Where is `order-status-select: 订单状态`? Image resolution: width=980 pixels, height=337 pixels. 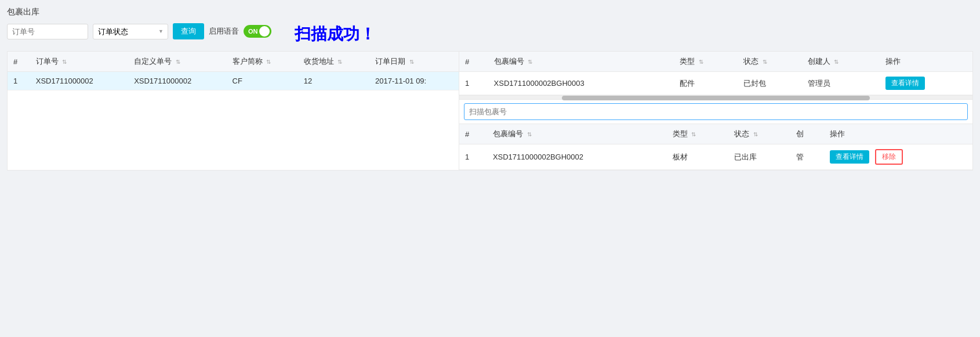 order-status-select: 订单状态 is located at coordinates (130, 31).